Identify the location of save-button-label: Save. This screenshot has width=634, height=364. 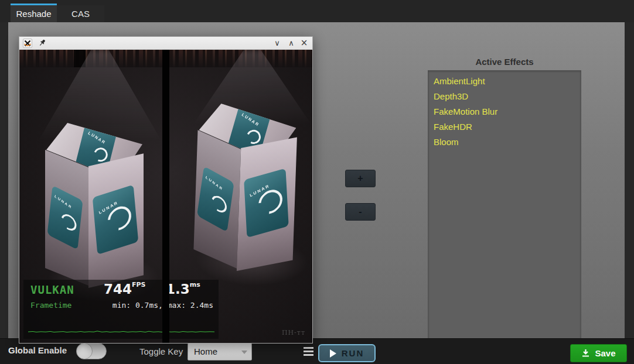
(605, 353).